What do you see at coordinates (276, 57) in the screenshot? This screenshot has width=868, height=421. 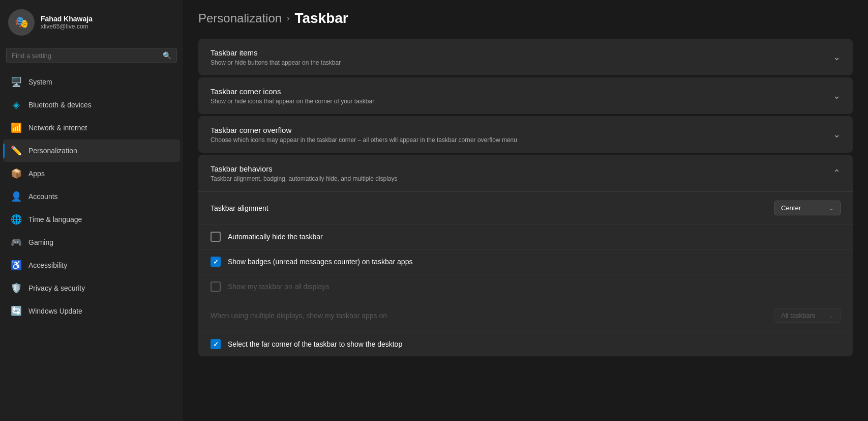 I see `taskbar-items-title-group: Taskbar items Show or hide buttons that …` at bounding box center [276, 57].